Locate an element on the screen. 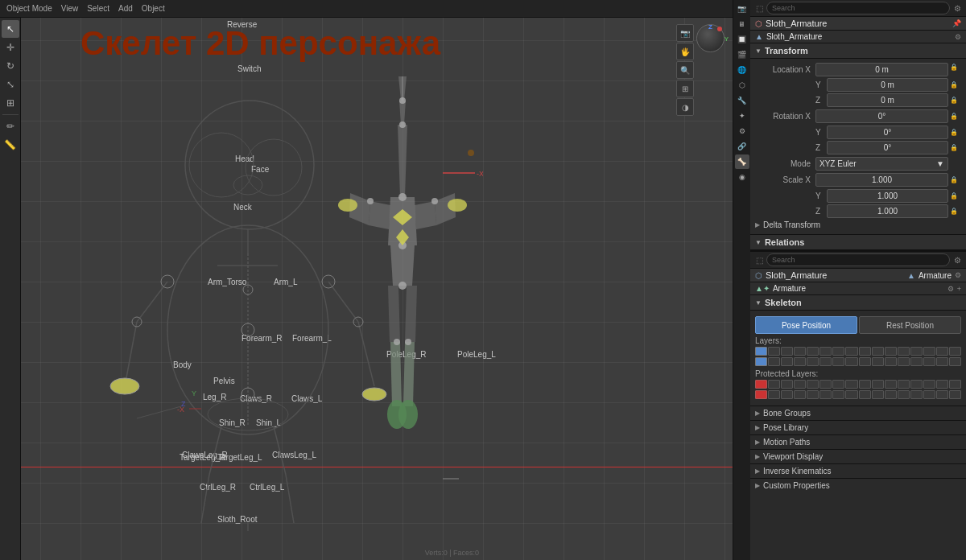  nav-gizmo: Z Y is located at coordinates (710, 39).